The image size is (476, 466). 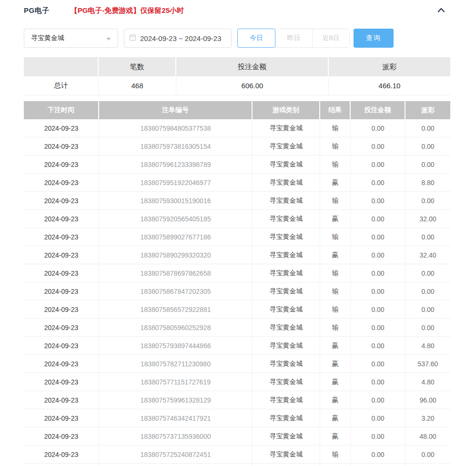 What do you see at coordinates (294, 38) in the screenshot?
I see `quick-filter-yesterday: 昨日` at bounding box center [294, 38].